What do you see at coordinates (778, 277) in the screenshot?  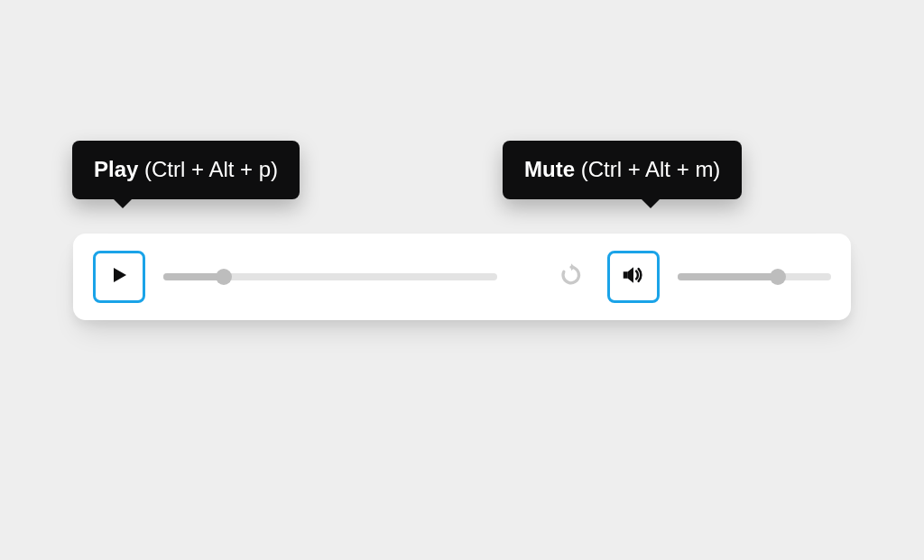 I see `volume-thumb` at bounding box center [778, 277].